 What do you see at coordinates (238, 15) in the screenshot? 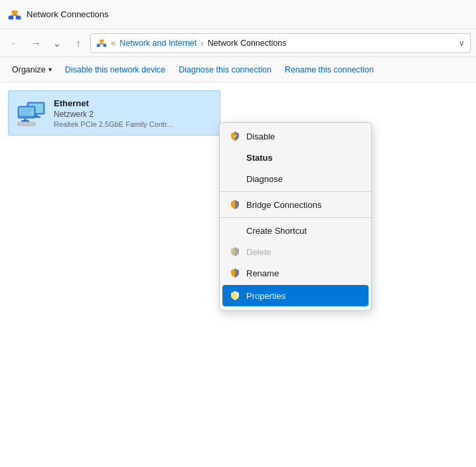
I see `title-bar: Network Connections` at bounding box center [238, 15].